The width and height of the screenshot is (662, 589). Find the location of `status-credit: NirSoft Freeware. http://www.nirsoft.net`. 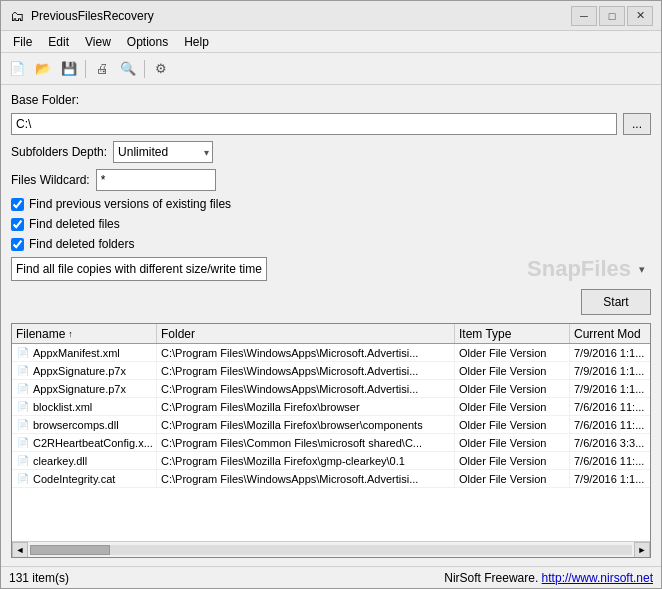

status-credit: NirSoft Freeware. http://www.nirsoft.net is located at coordinates (548, 578).